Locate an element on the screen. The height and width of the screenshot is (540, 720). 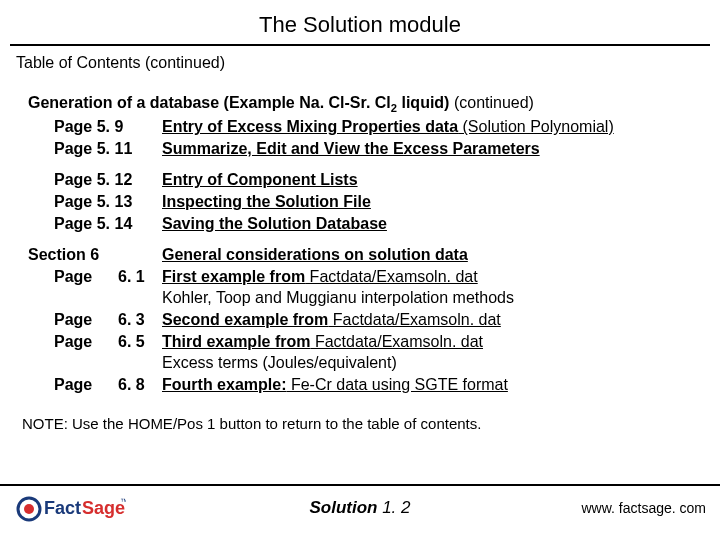
toc-row: Page 6. 5 Third example from Factdata/Ex… is located at coordinates (377, 342).